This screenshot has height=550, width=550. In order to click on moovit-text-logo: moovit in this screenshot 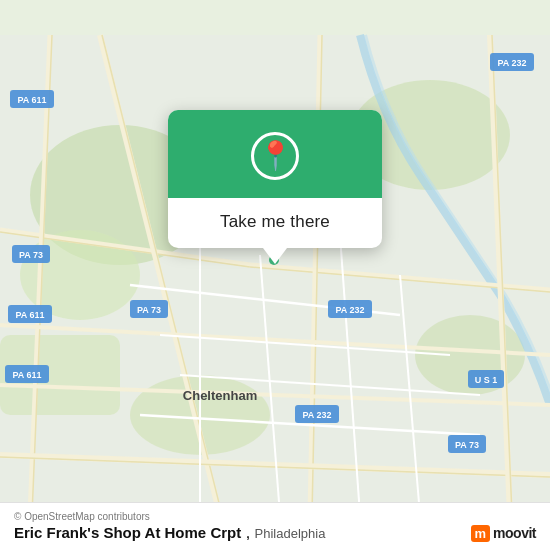, I will do `click(514, 533)`.